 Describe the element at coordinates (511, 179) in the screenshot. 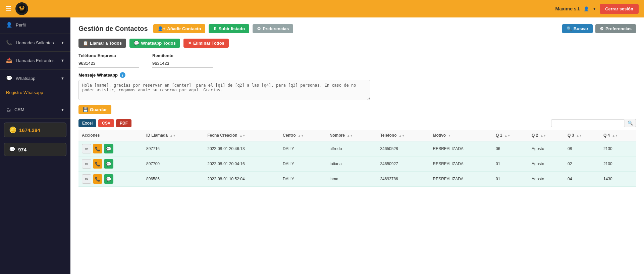

I see `table-cell-q1: 01` at that location.